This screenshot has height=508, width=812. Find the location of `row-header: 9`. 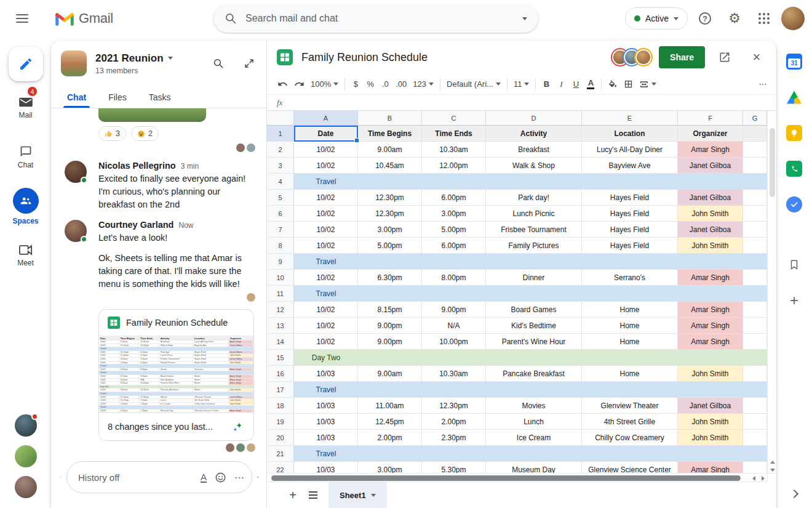

row-header: 9 is located at coordinates (281, 262).